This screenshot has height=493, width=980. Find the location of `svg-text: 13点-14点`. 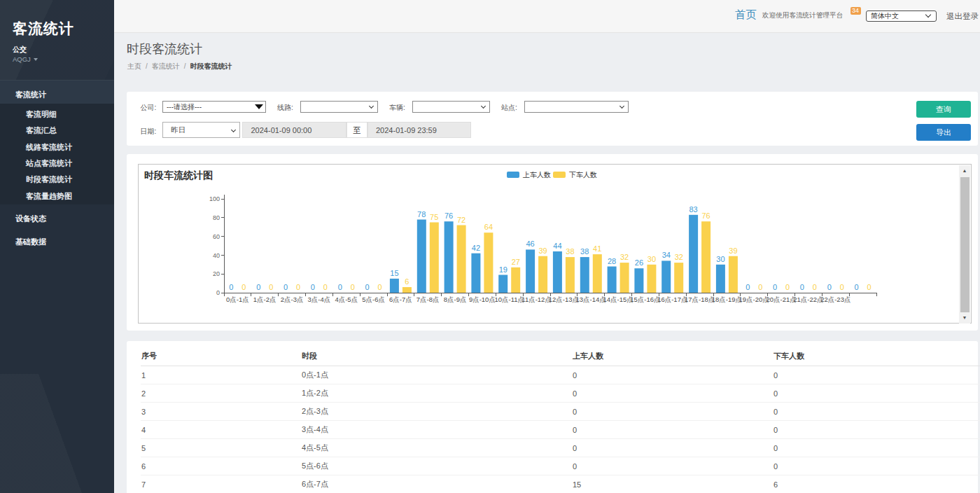

svg-text: 13点-14点 is located at coordinates (591, 300).